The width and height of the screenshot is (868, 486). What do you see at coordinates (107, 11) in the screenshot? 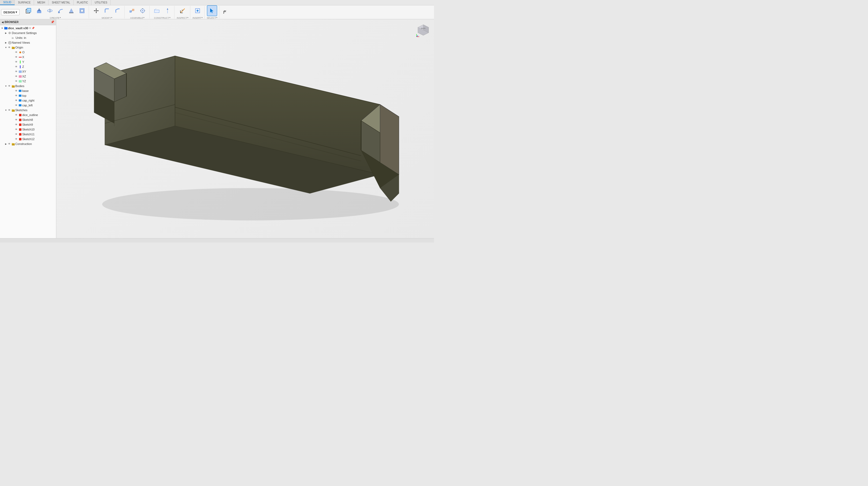
I see `fillet-button` at bounding box center [107, 11].